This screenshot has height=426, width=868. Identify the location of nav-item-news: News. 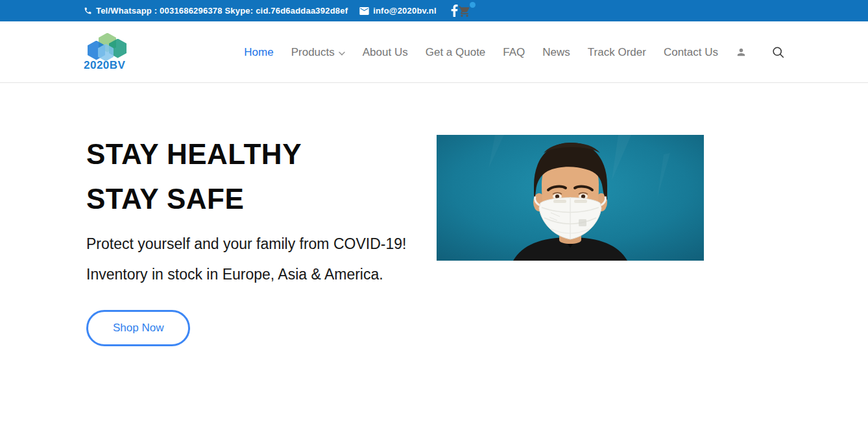
(557, 53).